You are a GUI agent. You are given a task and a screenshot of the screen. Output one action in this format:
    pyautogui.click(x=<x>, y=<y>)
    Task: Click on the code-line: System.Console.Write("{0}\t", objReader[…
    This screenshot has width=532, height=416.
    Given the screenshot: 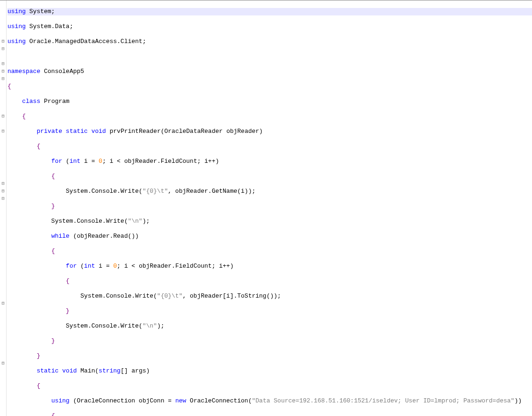 What is the action you would take?
    pyautogui.click(x=270, y=296)
    